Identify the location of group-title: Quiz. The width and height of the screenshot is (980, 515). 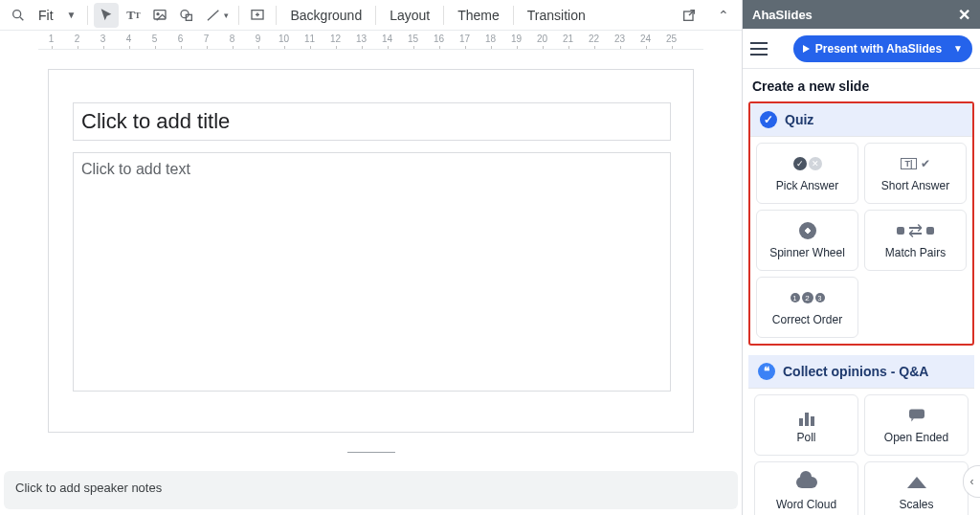
(799, 120).